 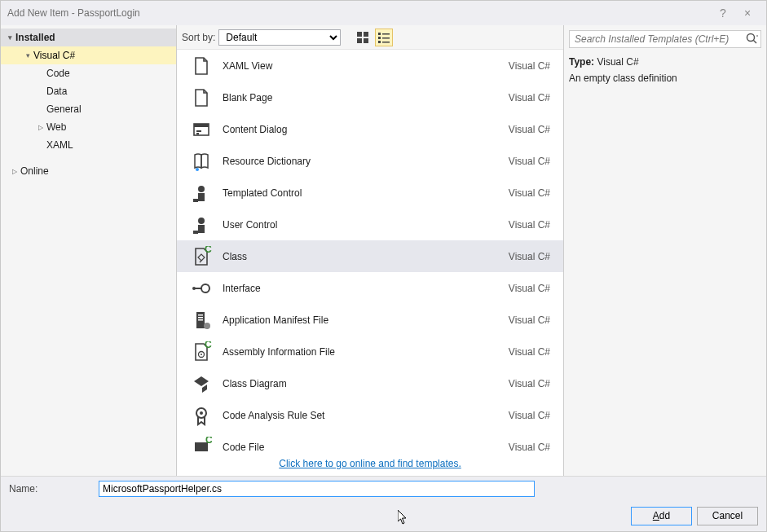 I want to click on tree-node-code: ▸Code, so click(x=88, y=73).